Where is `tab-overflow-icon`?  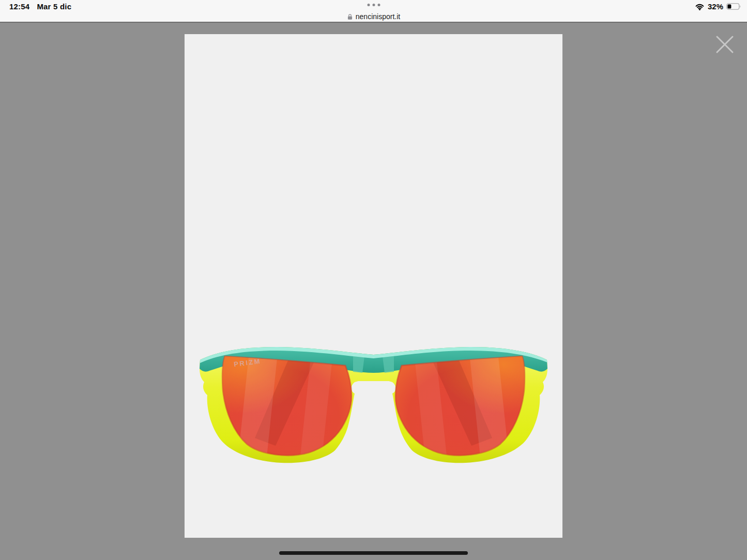 tab-overflow-icon is located at coordinates (373, 5).